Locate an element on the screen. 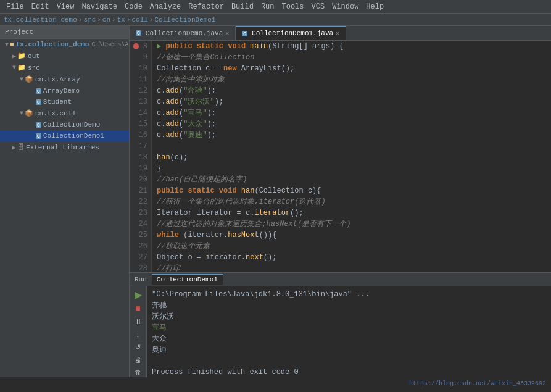 The width and height of the screenshot is (551, 392). breadcrumb-src: src is located at coordinates (89, 20).